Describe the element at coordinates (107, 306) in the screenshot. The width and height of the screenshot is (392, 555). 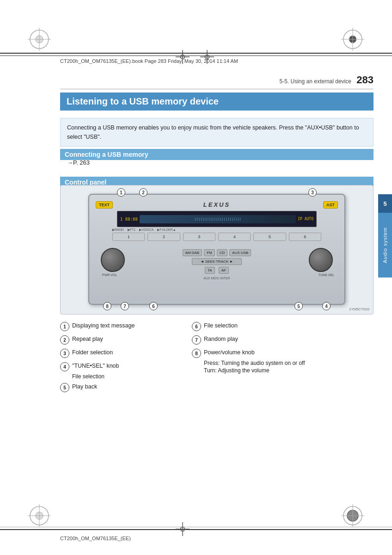
I see `circle-8: 8` at that location.